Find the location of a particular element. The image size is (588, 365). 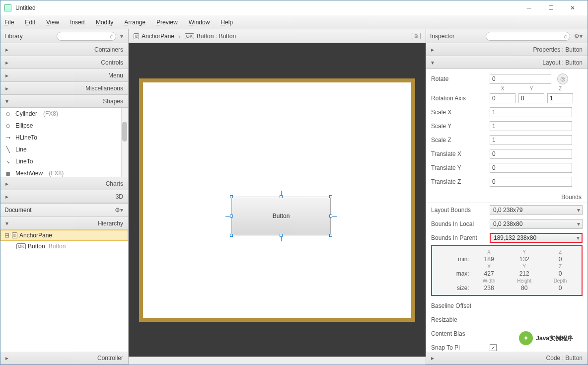

chevron-right-icon: › is located at coordinates (180, 36).